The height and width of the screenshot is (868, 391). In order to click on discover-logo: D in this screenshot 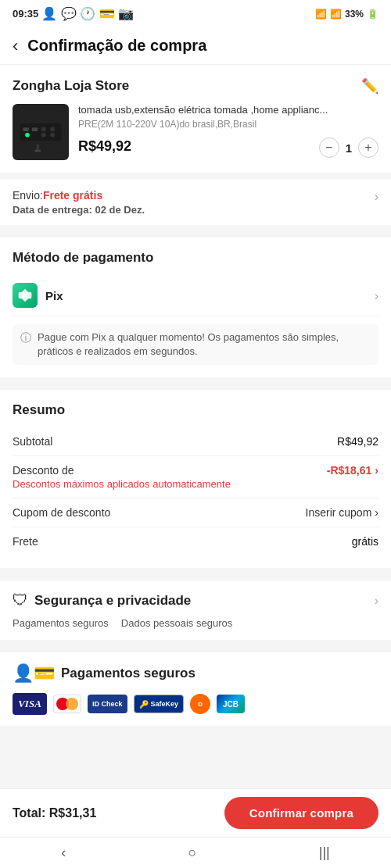, I will do `click(200, 704)`.